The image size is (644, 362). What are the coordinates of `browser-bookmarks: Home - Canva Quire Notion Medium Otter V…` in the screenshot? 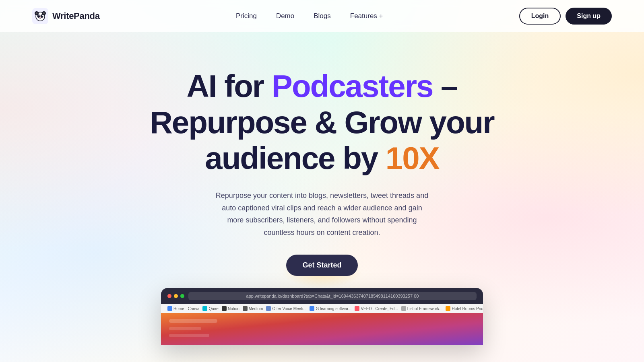 It's located at (322, 309).